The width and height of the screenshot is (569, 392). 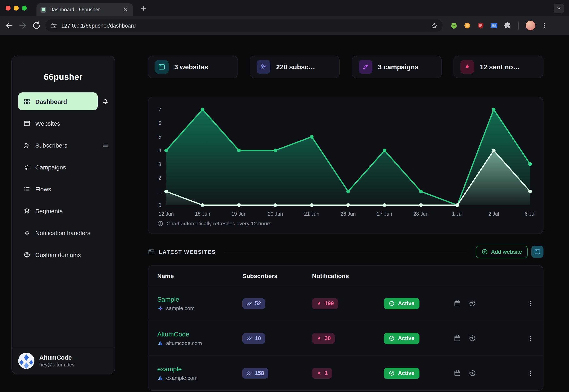 What do you see at coordinates (58, 145) in the screenshot?
I see `sidebar-item-subscribers: Subscribers` at bounding box center [58, 145].